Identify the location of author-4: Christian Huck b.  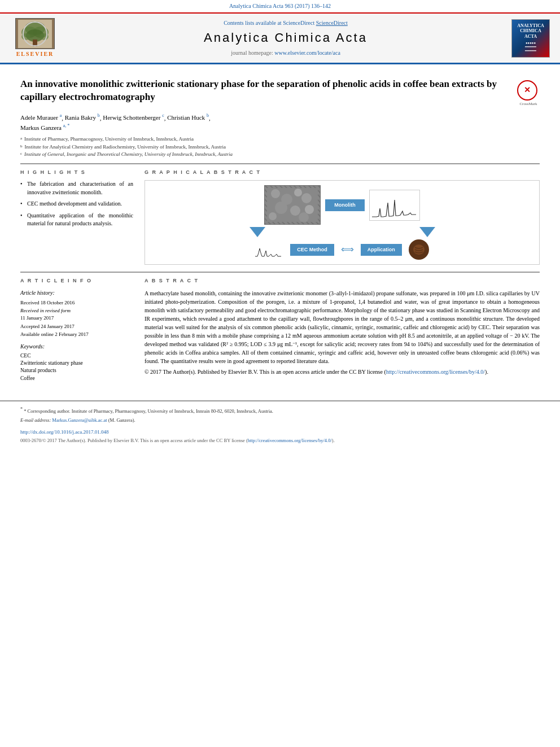
(188, 117).